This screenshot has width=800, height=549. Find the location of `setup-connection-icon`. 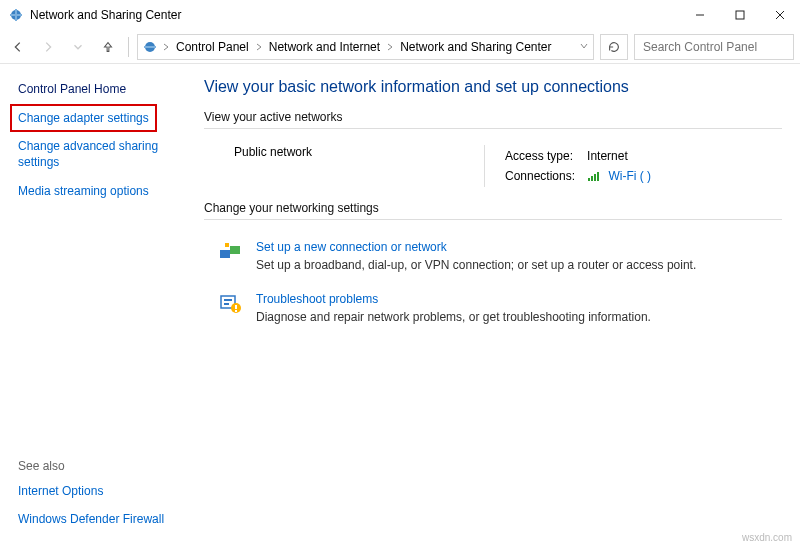

setup-connection-icon is located at coordinates (230, 252).